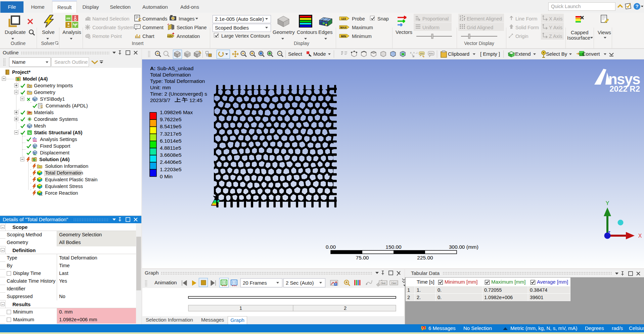  I want to click on svg-text: 75.00, so click(363, 258).